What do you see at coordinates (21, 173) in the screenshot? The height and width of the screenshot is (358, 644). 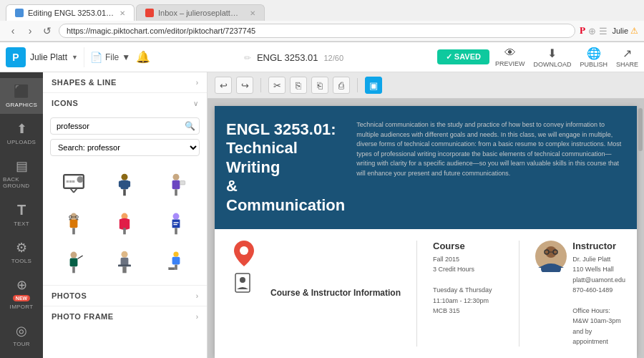 I see `sidebar-item-background: ▤ BACK GROUND` at bounding box center [21, 173].